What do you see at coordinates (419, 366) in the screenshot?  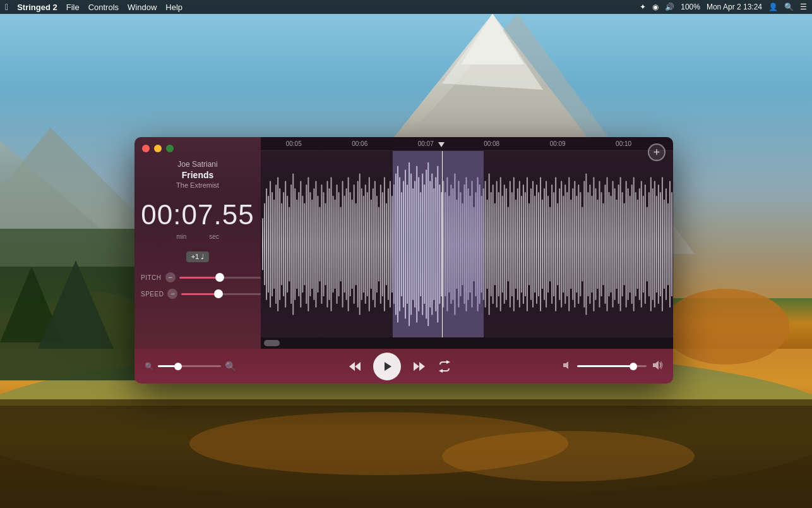 I see `fastforward-button` at bounding box center [419, 366].